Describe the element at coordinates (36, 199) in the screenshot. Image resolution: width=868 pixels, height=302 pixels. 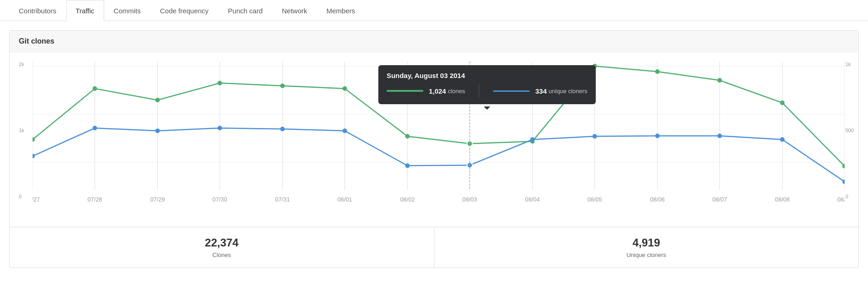
I see `svg-text: 07/27` at that location.